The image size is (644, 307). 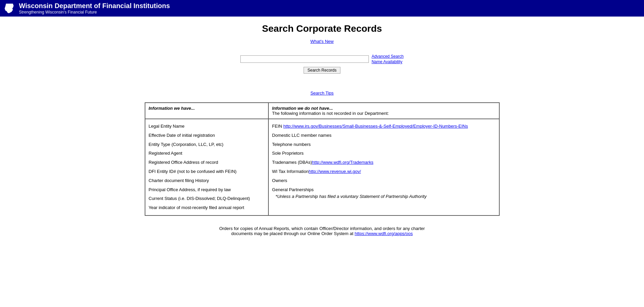 I want to click on right-col-entry: Domestic LLC member names, so click(x=384, y=136).